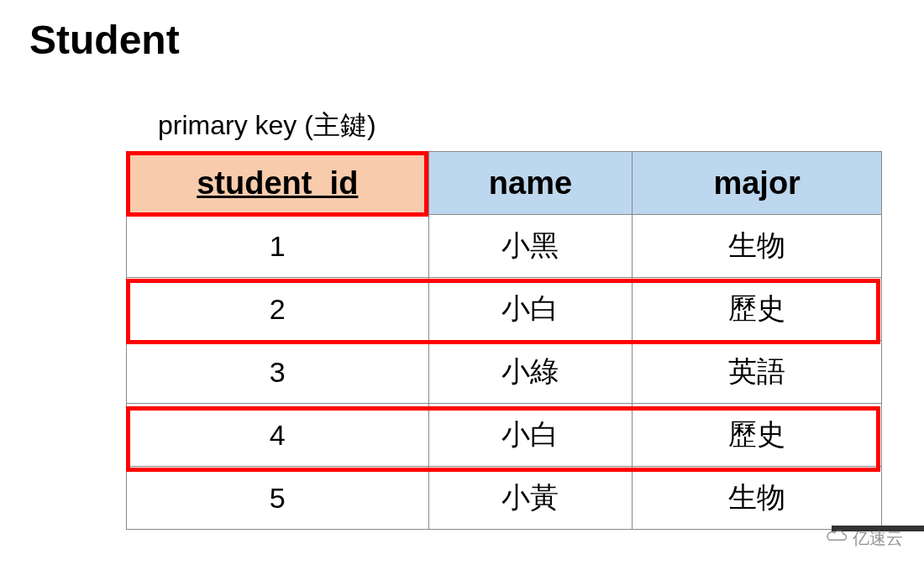 This screenshot has height=565, width=924. I want to click on page-title: Student, so click(104, 40).